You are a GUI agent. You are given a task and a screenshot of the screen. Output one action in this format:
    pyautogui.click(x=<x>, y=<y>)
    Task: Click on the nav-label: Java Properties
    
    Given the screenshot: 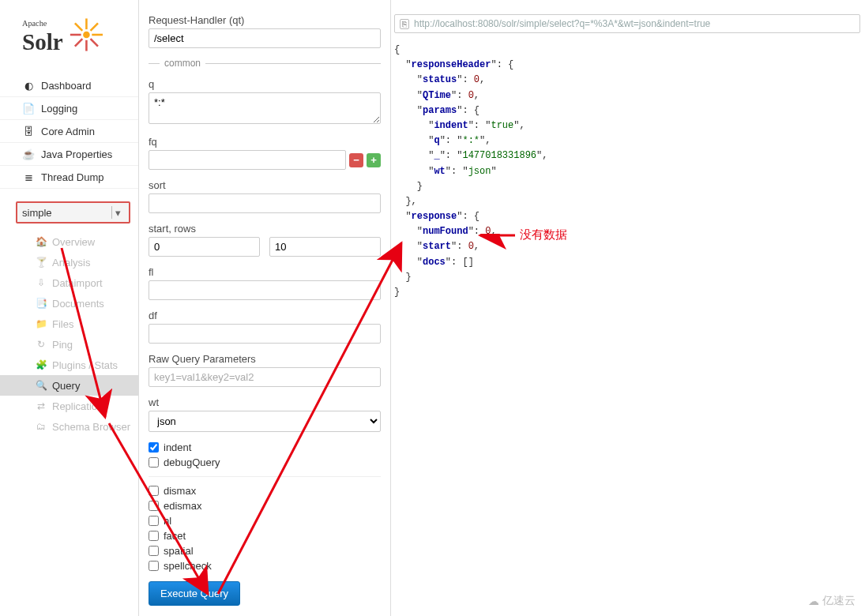 What is the action you would take?
    pyautogui.click(x=77, y=155)
    